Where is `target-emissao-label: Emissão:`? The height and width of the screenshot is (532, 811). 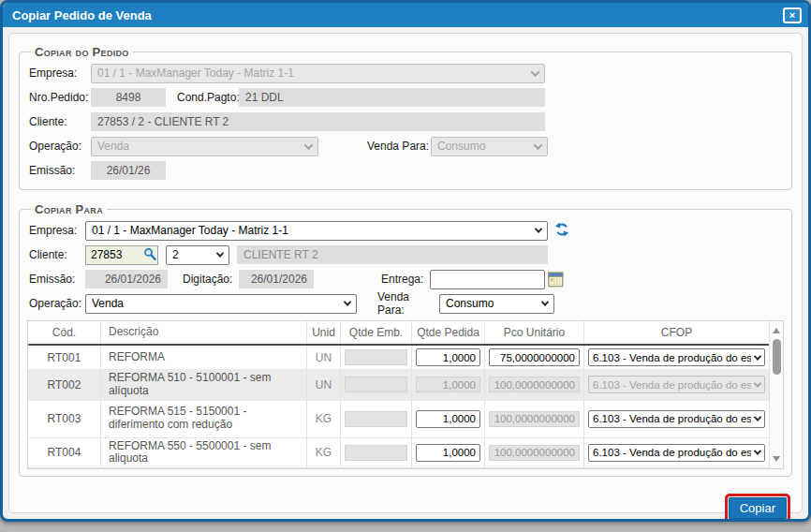
target-emissao-label: Emissão: is located at coordinates (57, 279).